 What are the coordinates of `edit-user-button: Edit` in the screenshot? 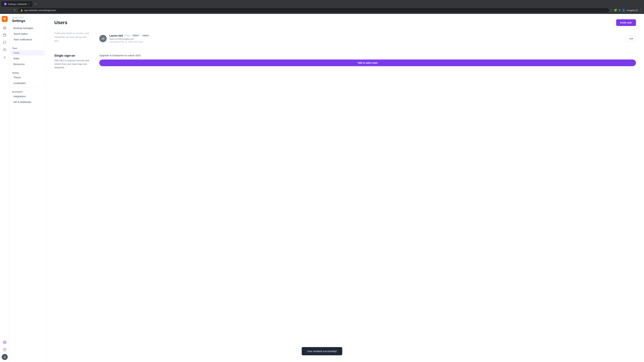 It's located at (631, 39).